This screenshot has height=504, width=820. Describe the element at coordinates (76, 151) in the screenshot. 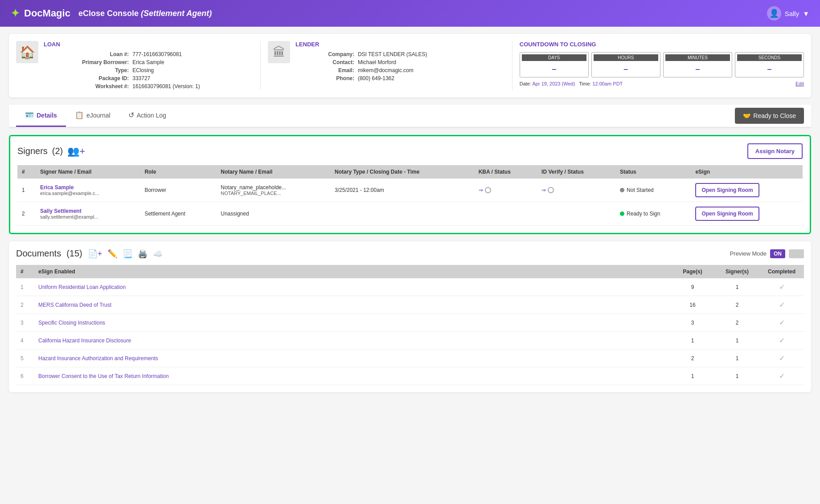

I see `add-signer-icon: 👥+` at that location.